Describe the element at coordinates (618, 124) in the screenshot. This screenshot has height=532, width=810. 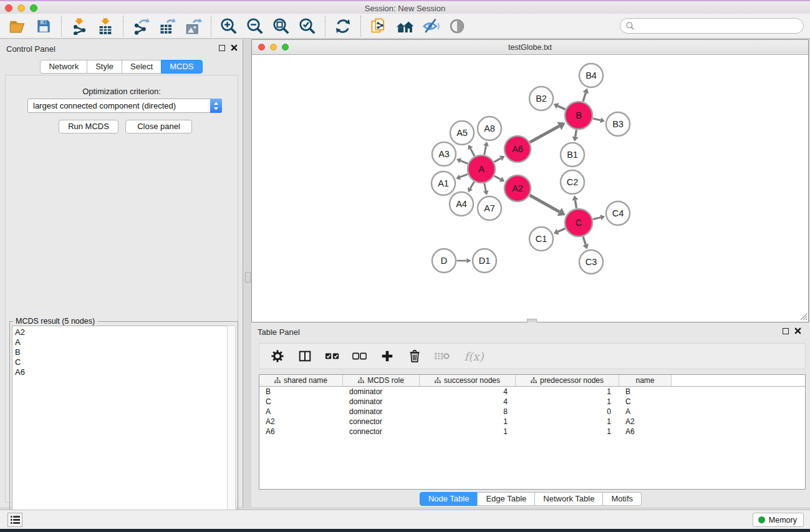
I see `graph-node-B3: B3` at that location.